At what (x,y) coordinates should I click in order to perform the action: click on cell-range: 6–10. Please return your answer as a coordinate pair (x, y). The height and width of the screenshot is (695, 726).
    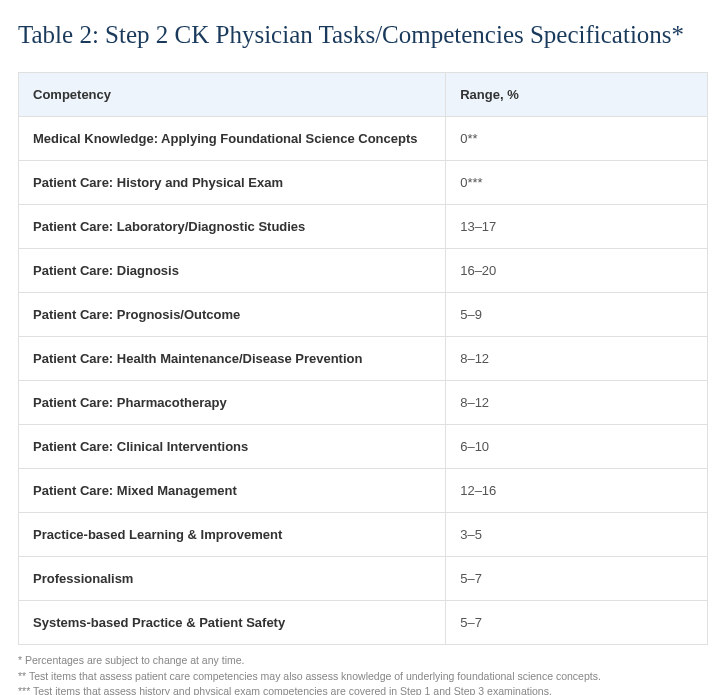
    Looking at the image, I should click on (577, 446).